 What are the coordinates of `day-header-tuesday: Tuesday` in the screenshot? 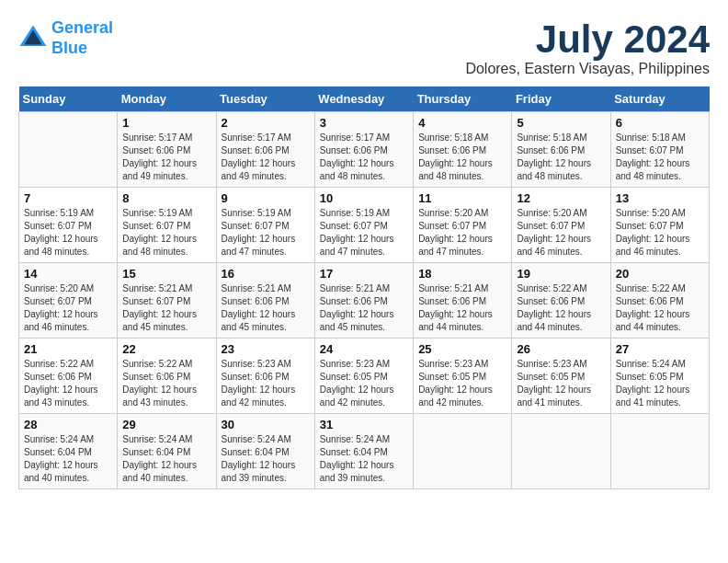 It's located at (265, 99).